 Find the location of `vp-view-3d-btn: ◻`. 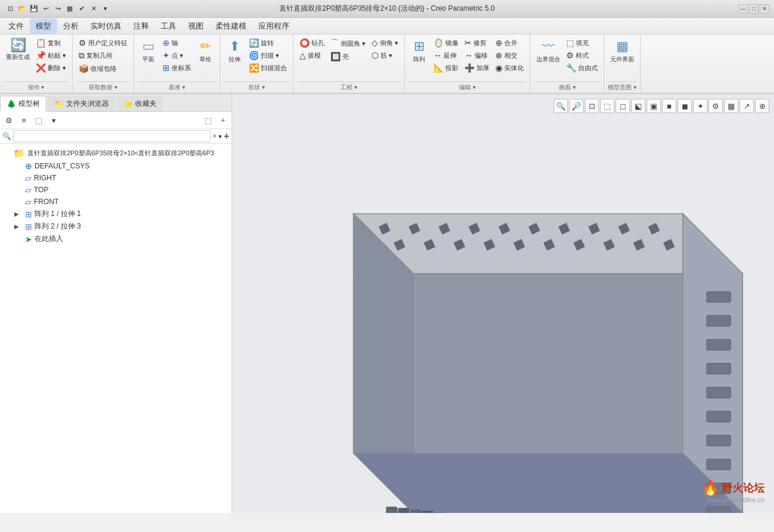

vp-view-3d-btn: ◻ is located at coordinates (623, 106).